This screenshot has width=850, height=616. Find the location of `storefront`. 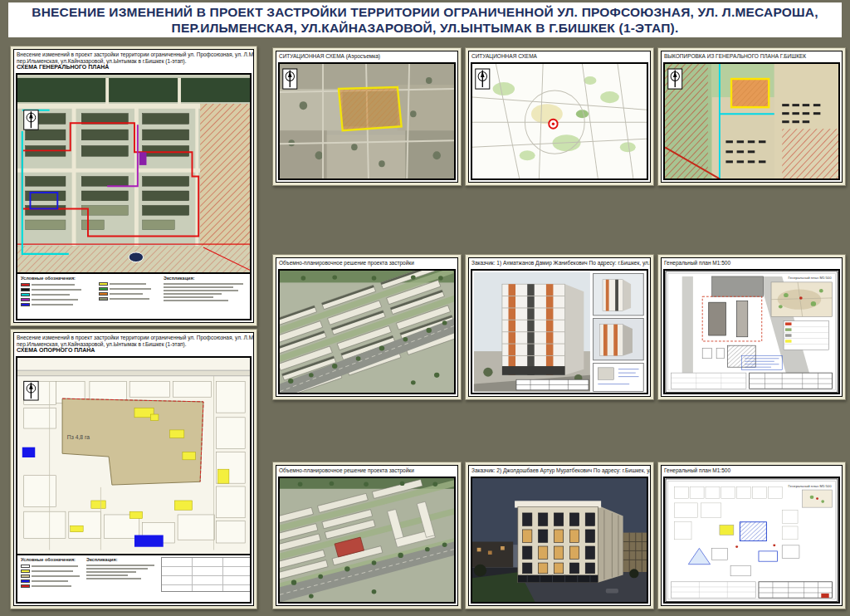

storefront is located at coordinates (558, 578).